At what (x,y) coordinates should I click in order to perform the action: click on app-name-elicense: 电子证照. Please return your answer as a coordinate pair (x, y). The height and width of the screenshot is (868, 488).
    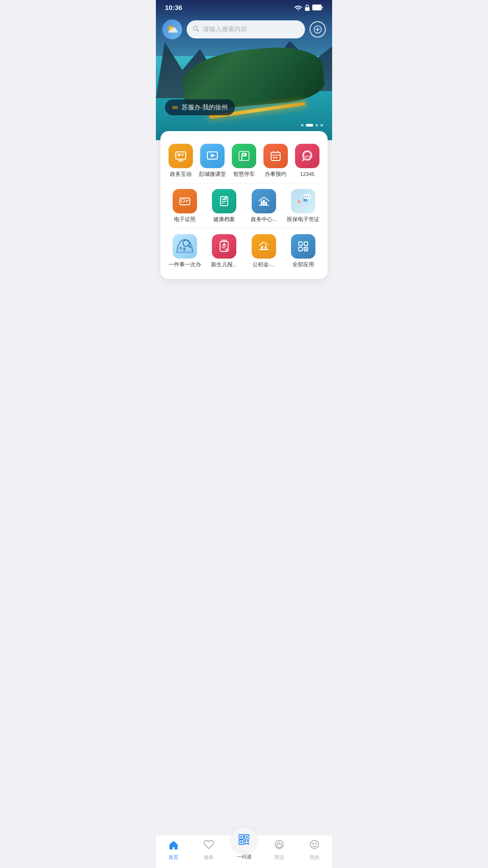
    Looking at the image, I should click on (185, 220).